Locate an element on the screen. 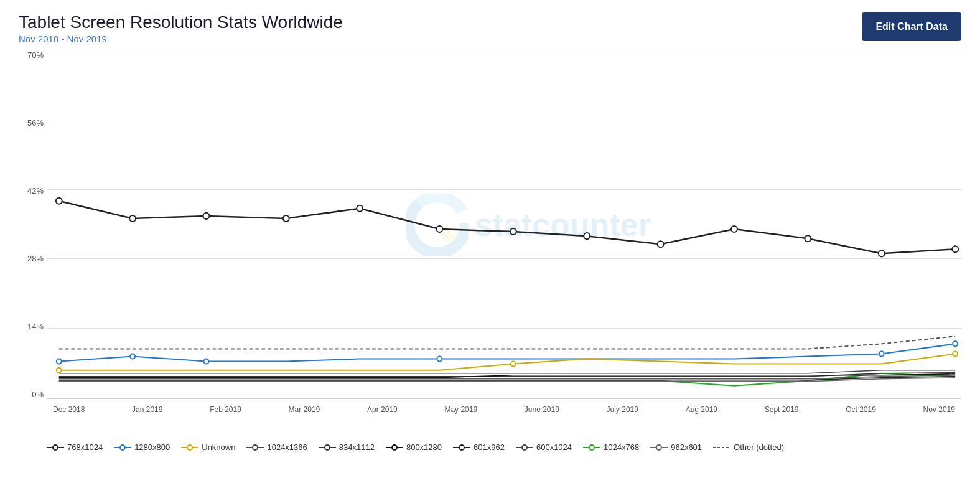  legend-icon-other is located at coordinates (722, 448).